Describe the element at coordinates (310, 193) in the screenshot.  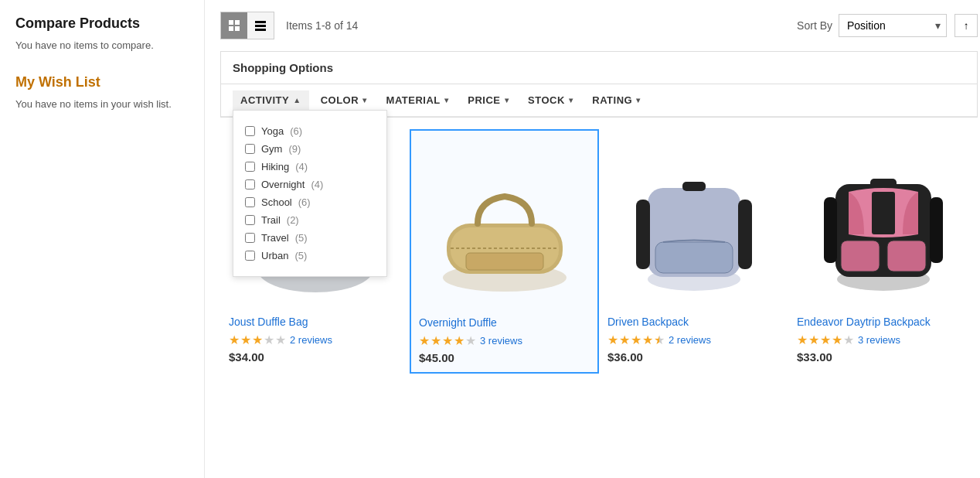
I see `activity-dropdown: Yoga (6) Gym (9) Hiking (4)` at that location.